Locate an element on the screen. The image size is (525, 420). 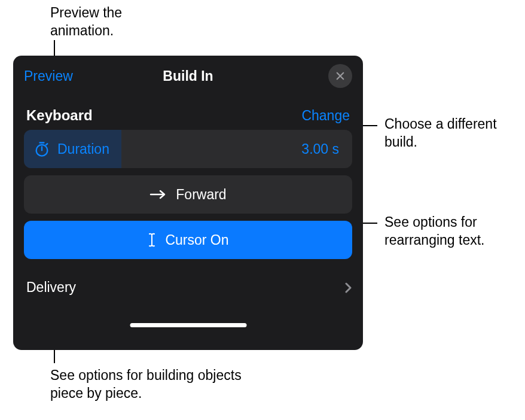
callout-forward: See options for rearranging text. is located at coordinates (450, 232).